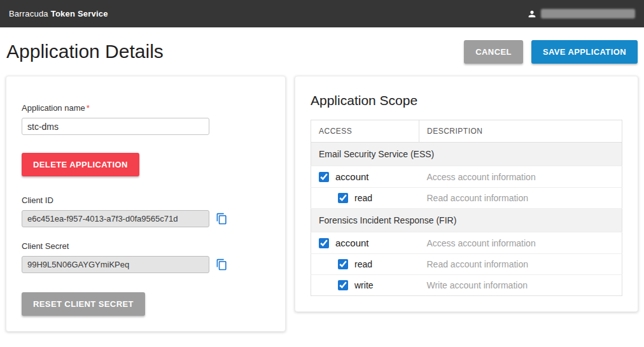 The width and height of the screenshot is (644, 347). I want to click on scope-group-row: Forensics Incident Response (FIR), so click(467, 220).